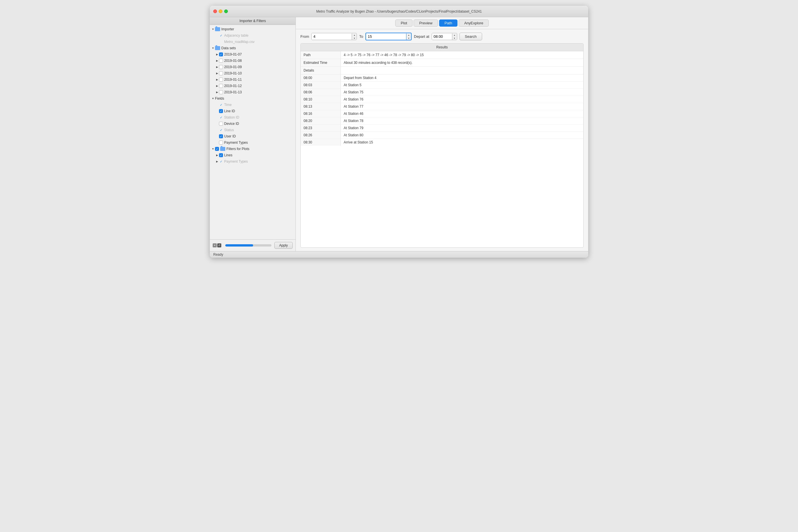 Image resolution: width=798 pixels, height=532 pixels. I want to click on sidebar-item-device-id: Device ID, so click(255, 124).